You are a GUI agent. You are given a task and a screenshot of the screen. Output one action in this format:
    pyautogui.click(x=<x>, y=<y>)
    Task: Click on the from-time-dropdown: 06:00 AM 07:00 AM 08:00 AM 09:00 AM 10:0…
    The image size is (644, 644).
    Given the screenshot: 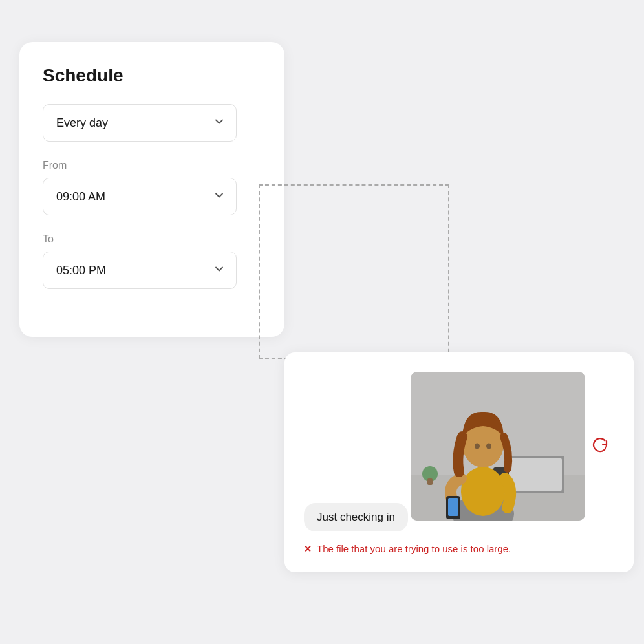 What is the action you would take?
    pyautogui.click(x=140, y=197)
    